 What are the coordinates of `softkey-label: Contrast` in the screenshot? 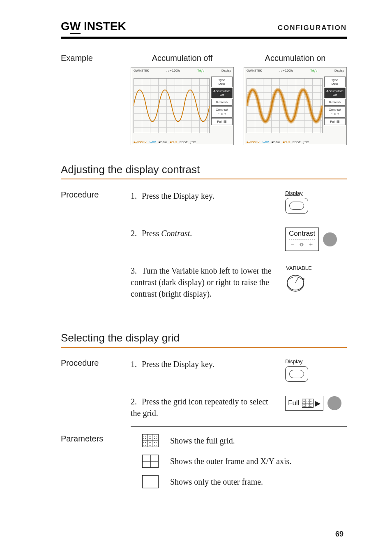 It's located at (302, 234).